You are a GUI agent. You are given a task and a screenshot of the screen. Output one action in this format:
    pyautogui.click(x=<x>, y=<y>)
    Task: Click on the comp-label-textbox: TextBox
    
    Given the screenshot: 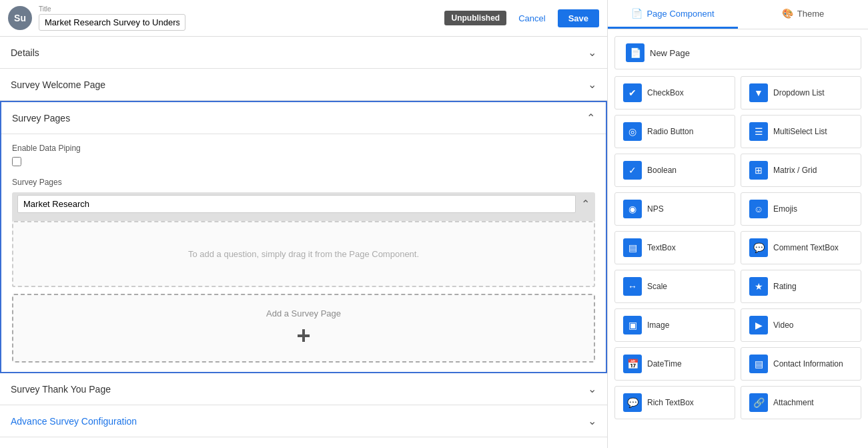 What is the action you would take?
    pyautogui.click(x=662, y=248)
    